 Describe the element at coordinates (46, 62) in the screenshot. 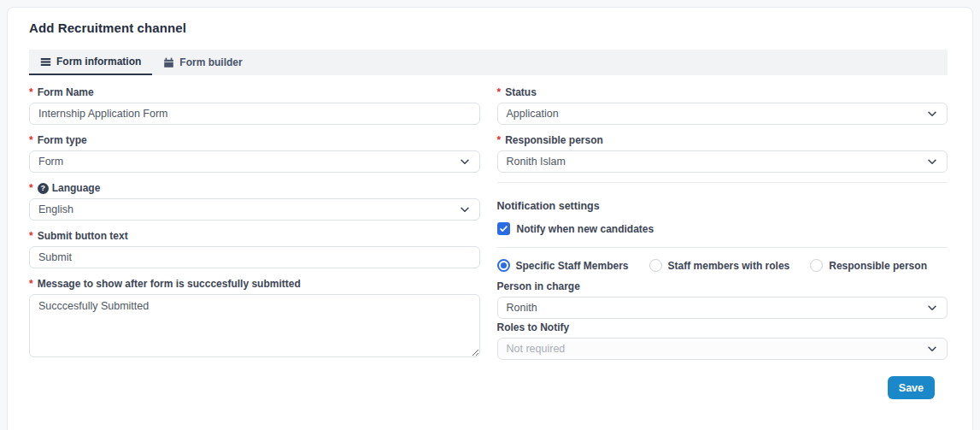

I see `list-icon` at that location.